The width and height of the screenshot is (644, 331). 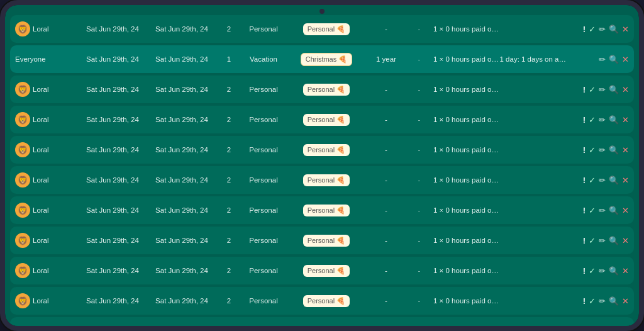 I want to click on display-badge: Christmas 🍕, so click(x=327, y=59).